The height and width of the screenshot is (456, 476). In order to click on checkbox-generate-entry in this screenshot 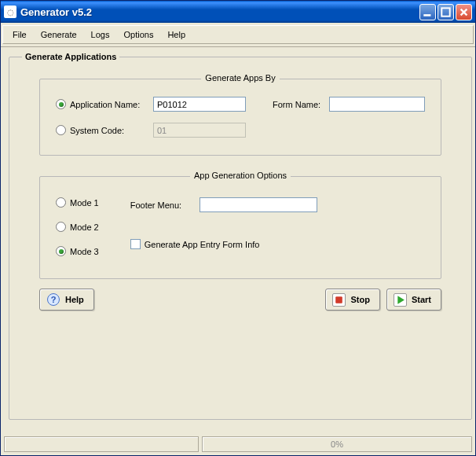, I will do `click(135, 244)`.